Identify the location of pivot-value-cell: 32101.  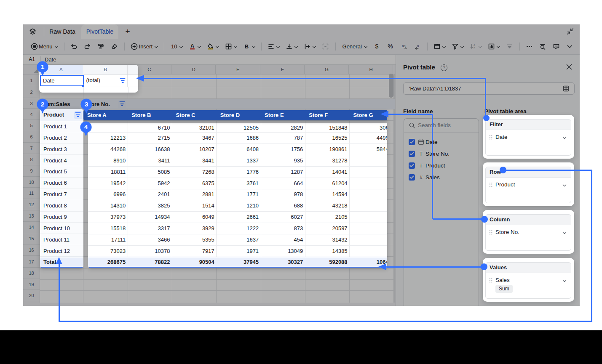
(194, 128).